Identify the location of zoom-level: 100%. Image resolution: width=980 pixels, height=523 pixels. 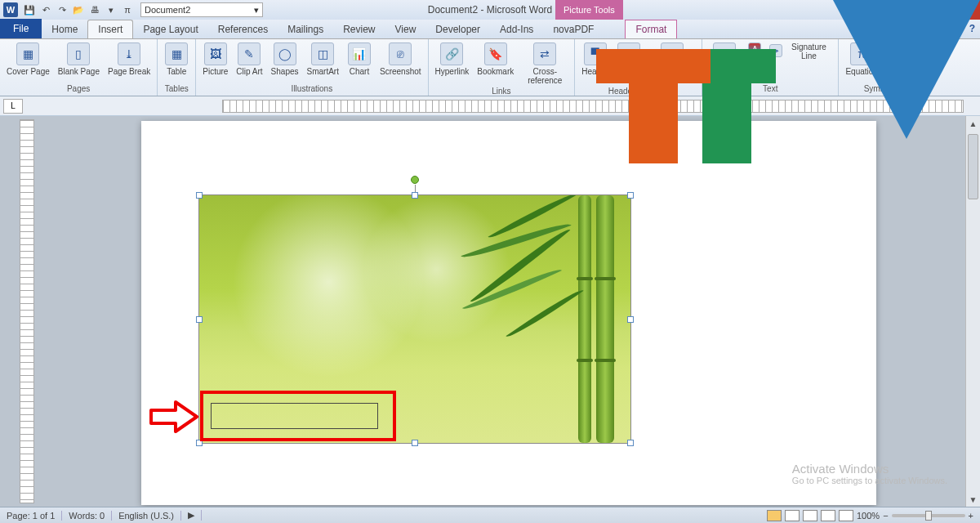
(868, 516).